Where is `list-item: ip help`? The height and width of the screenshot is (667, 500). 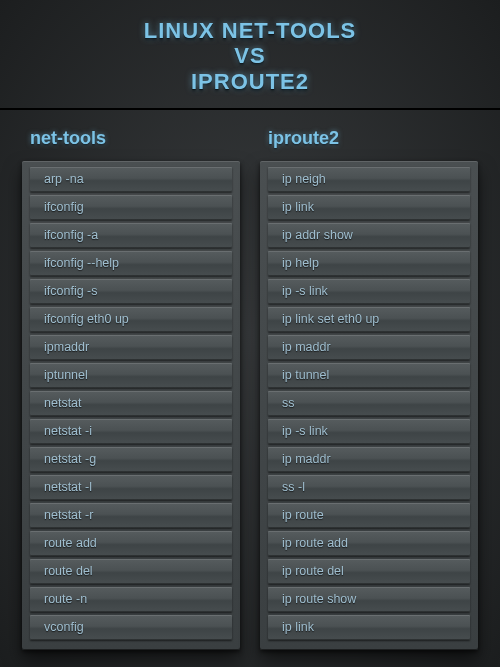
list-item: ip help is located at coordinates (369, 264).